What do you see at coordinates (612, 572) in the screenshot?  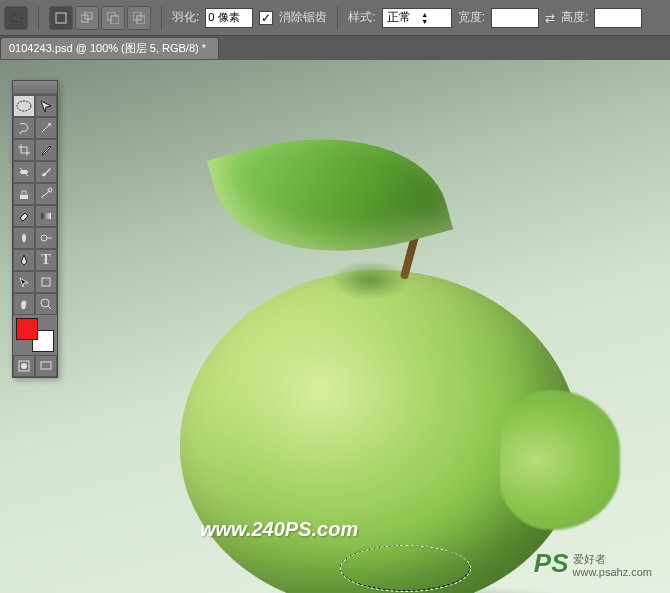 I see `watermark-line2: www.psahz.com` at bounding box center [612, 572].